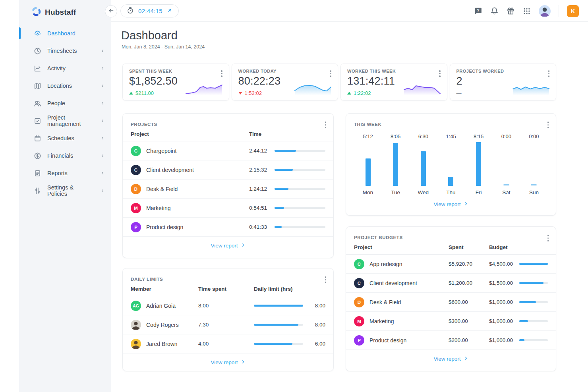 This screenshot has height=392, width=588. I want to click on member-avatar, so click(136, 344).